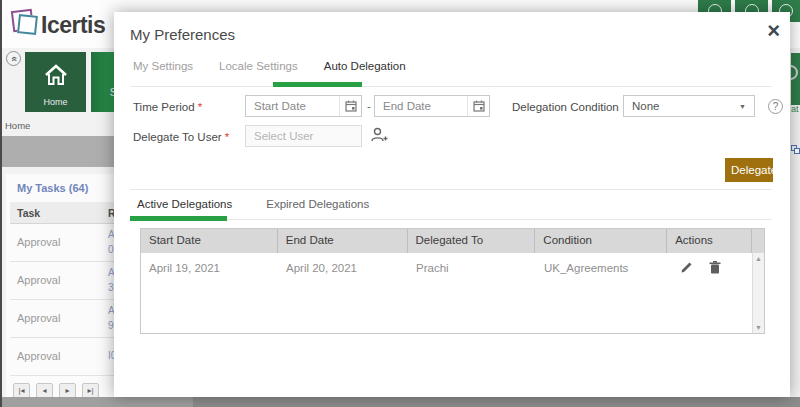  I want to click on selected-value: None, so click(682, 106).